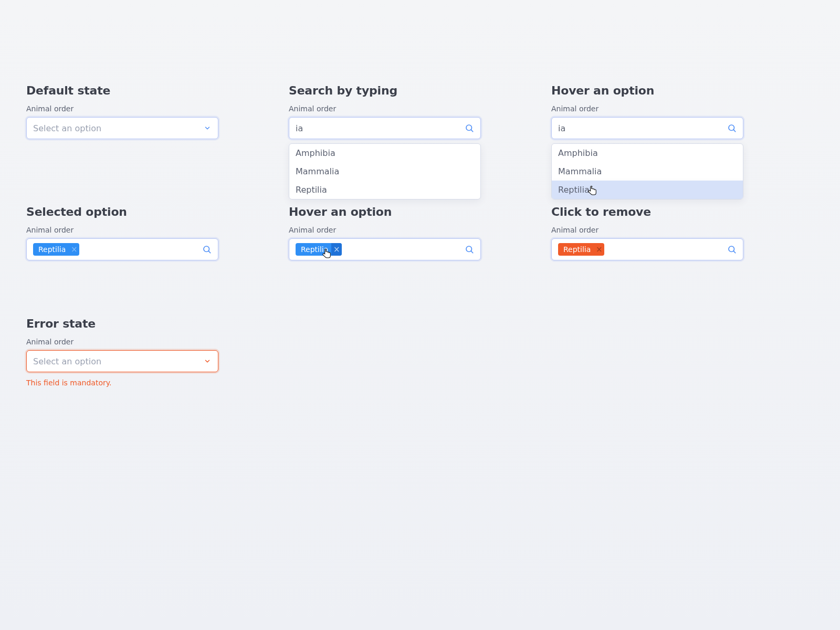 This screenshot has height=630, width=840. I want to click on option-reptilia-hovered: Reptilia, so click(647, 190).